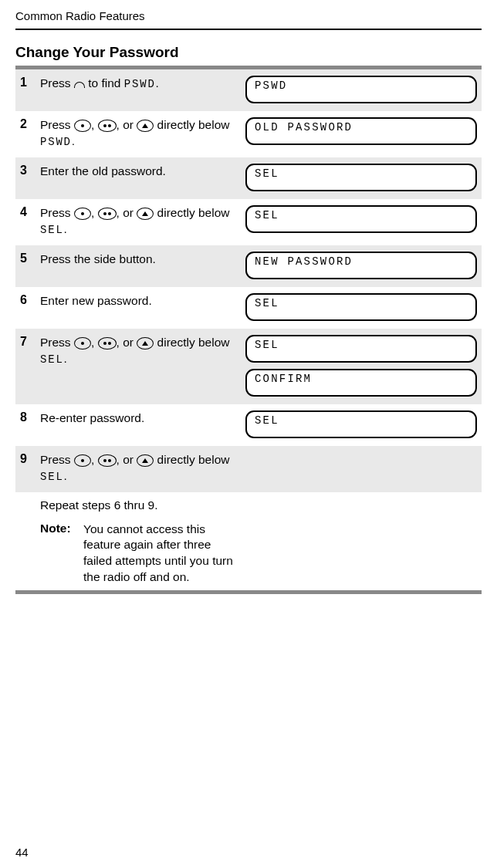 This screenshot has height=868, width=497. Describe the element at coordinates (361, 366) in the screenshot. I see `display-column: SEL CONFIRM` at that location.